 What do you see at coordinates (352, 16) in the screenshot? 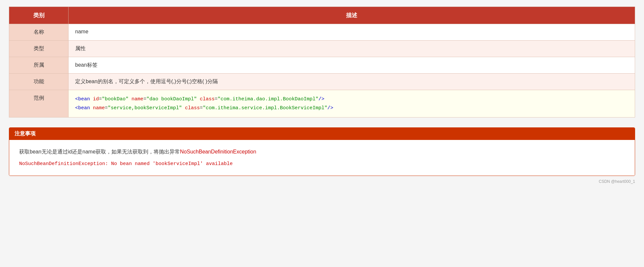
I see `table-header-description: 描述` at bounding box center [352, 16].